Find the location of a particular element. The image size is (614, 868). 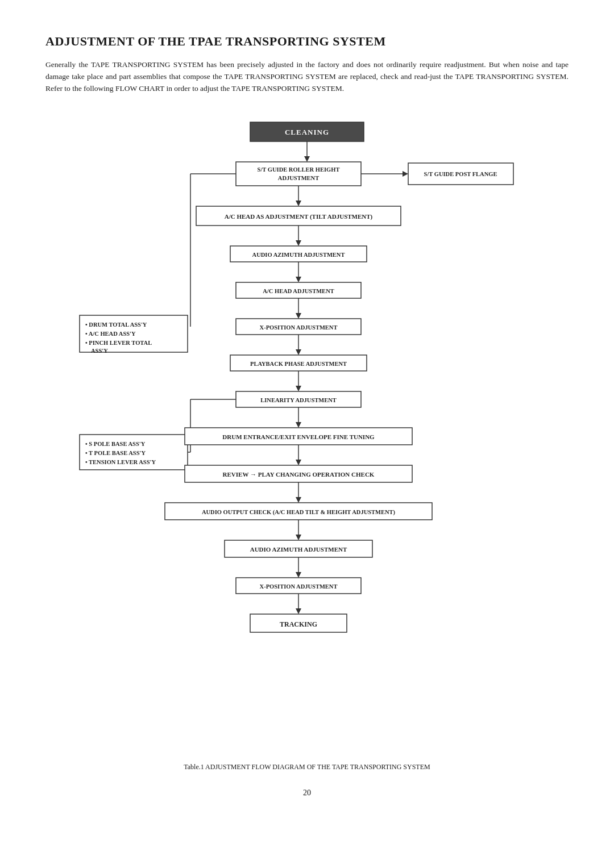

svg-text:AUDIO OUTPUT CHECK (A/C HEAD : AUDIO OUTPUT CHECK (A/C HEAD TILT & HEIG… is located at coordinates (299, 512).